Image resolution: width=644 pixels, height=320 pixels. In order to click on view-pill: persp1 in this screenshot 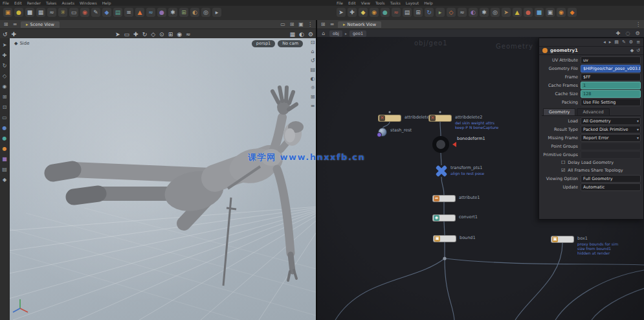, I will do `click(263, 44)`.